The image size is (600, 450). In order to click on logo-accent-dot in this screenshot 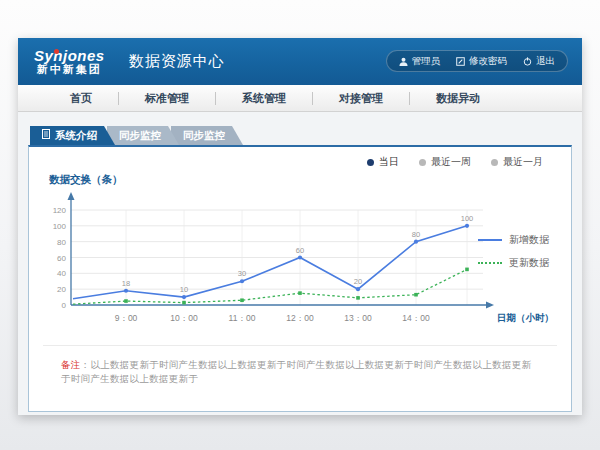, I will do `click(56, 52)`.